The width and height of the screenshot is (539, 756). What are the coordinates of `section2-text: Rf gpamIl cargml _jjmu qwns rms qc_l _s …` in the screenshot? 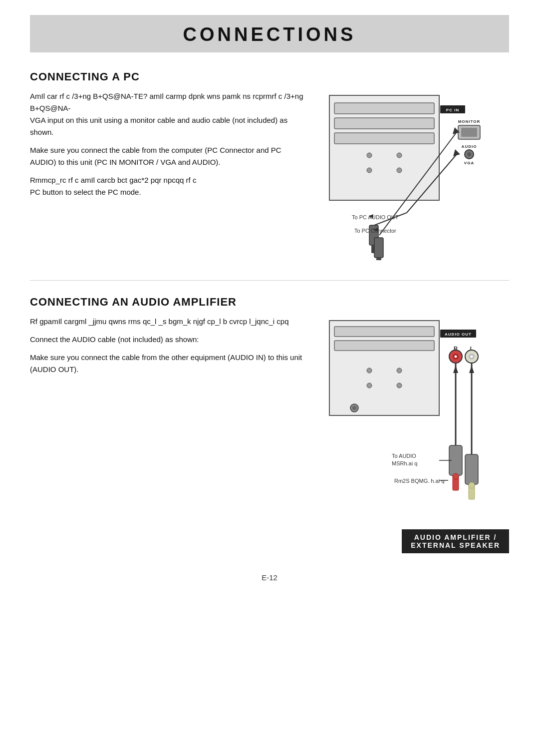 It's located at (167, 349).